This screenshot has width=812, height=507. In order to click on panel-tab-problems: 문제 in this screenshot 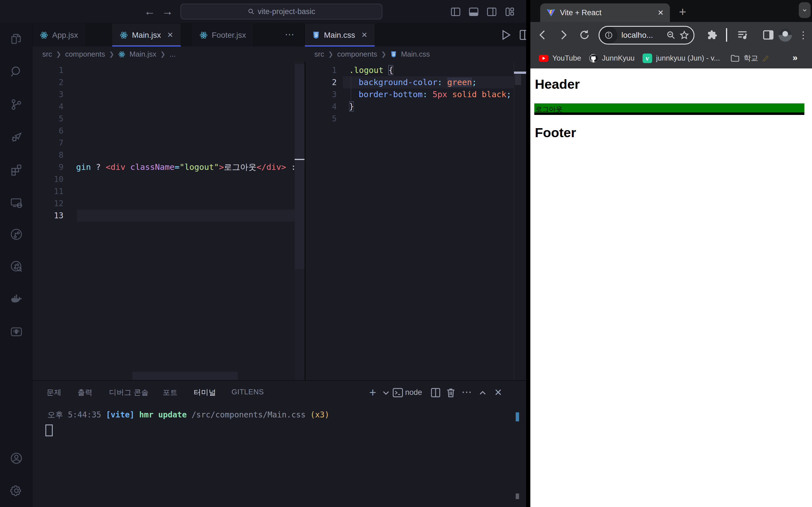, I will do `click(54, 392)`.